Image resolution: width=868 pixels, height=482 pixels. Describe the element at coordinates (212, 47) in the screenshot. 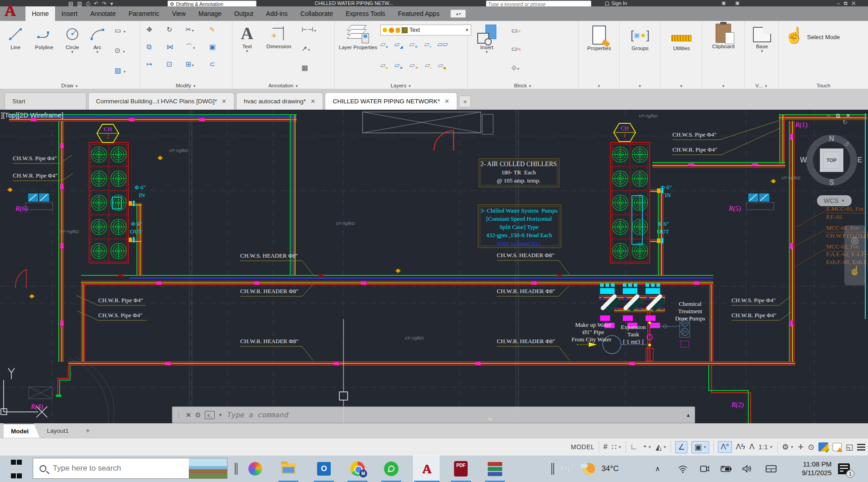

I see `explode-icon: ▣` at that location.